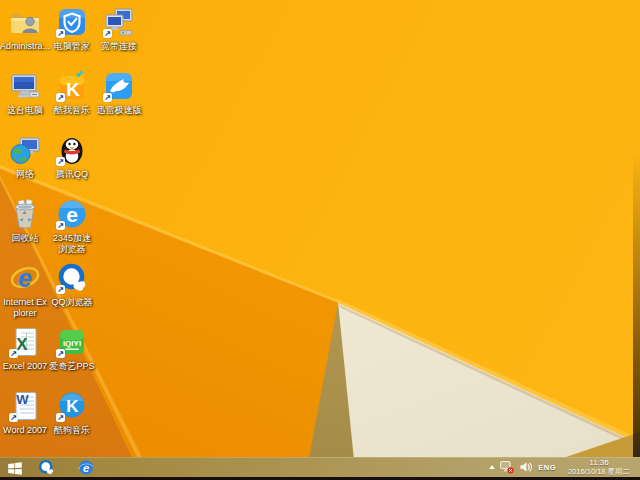 The image size is (640, 480). I want to click on svg-text: W, so click(22, 400).